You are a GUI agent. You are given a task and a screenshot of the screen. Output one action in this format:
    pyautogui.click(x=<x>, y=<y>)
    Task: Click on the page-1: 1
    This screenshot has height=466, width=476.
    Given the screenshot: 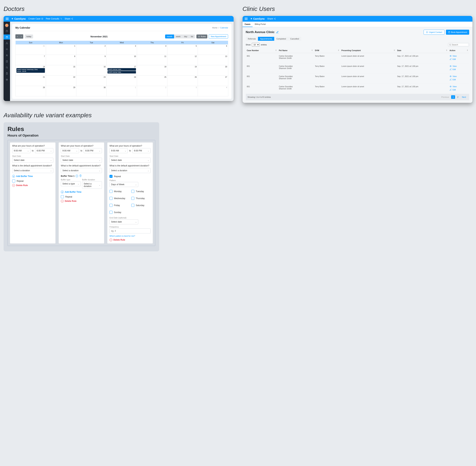 What is the action you would take?
    pyautogui.click(x=453, y=97)
    